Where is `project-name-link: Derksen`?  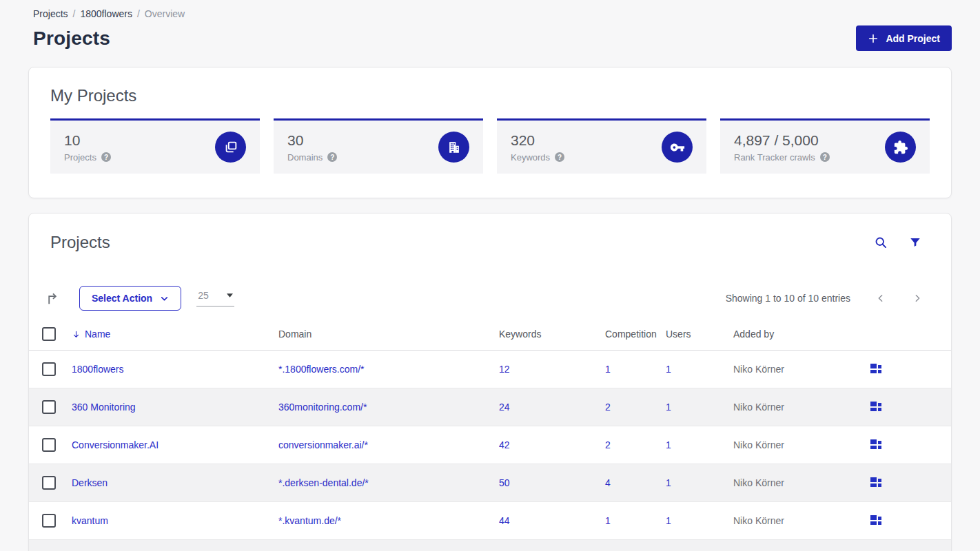
project-name-link: Derksen is located at coordinates (90, 483).